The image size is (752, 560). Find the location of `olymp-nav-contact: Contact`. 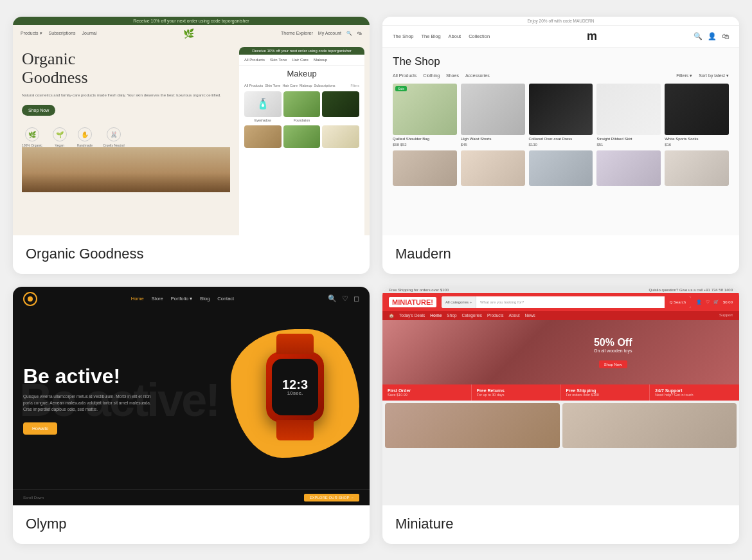

olymp-nav-contact: Contact is located at coordinates (226, 298).